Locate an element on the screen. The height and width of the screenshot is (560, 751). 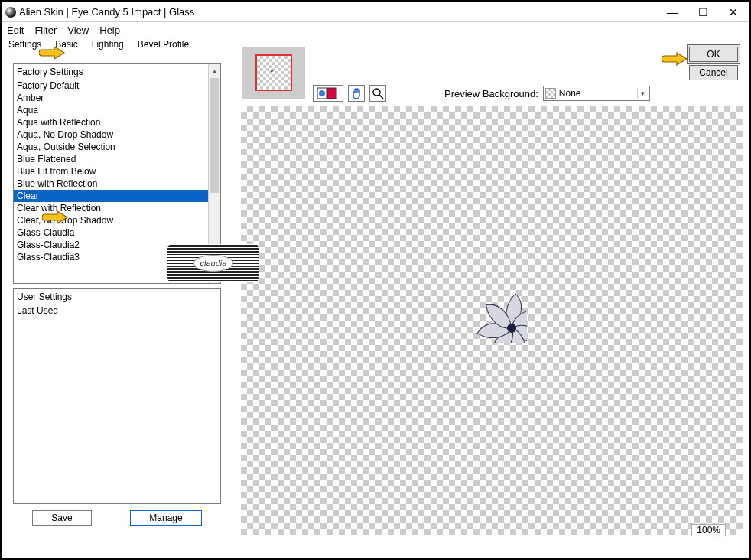
close-button: ✕ is located at coordinates (733, 12).